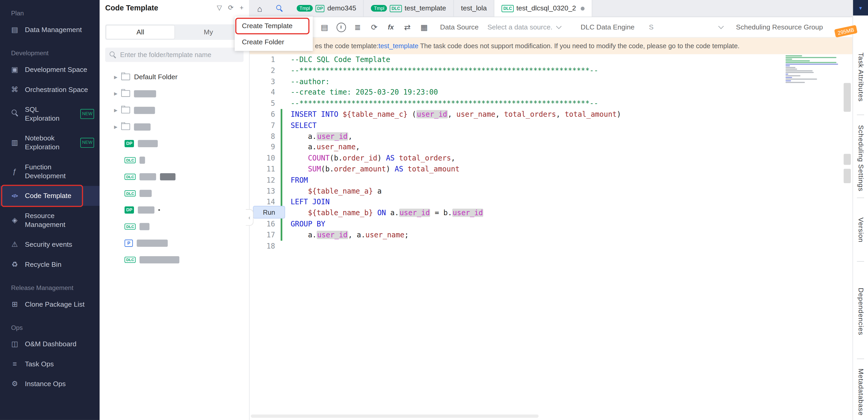  I want to click on right-tab-task-attributes: Task Attributes, so click(861, 77).